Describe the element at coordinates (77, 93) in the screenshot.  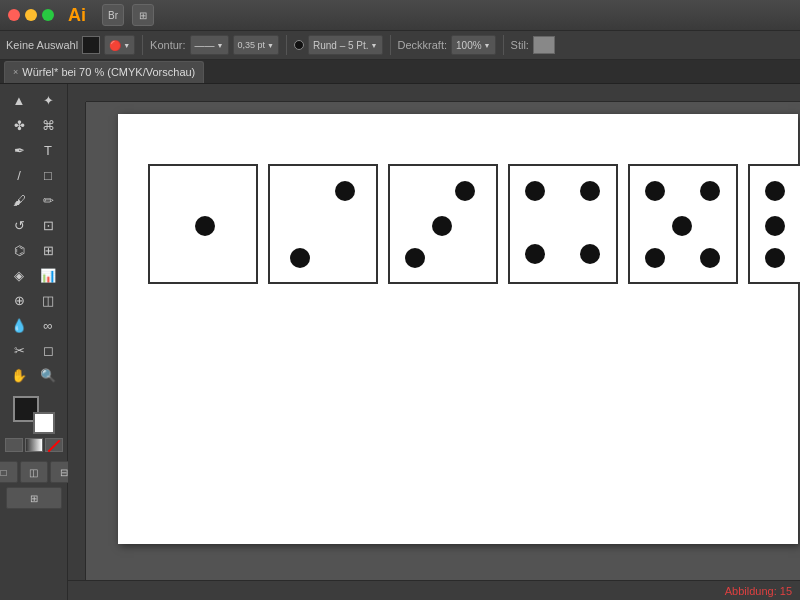
I see `ruler-corner` at that location.